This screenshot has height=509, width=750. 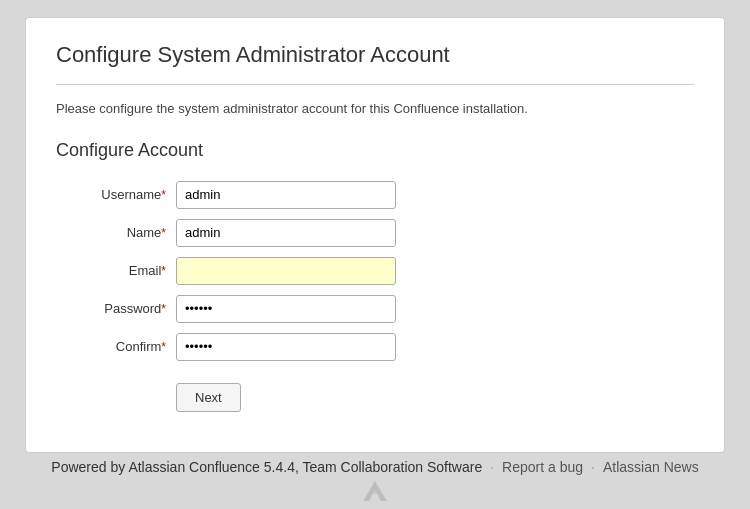 I want to click on footer-sep-1: ·, so click(x=492, y=467).